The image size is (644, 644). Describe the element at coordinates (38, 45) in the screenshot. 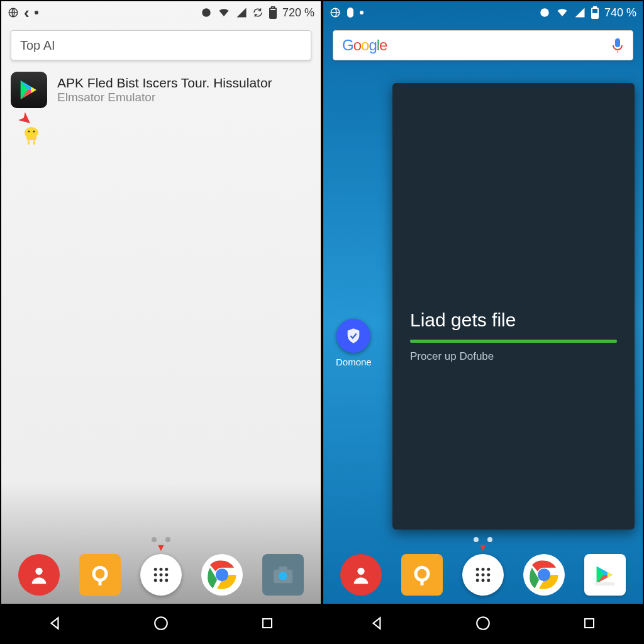

I see `search-placeholder: Top AI` at that location.